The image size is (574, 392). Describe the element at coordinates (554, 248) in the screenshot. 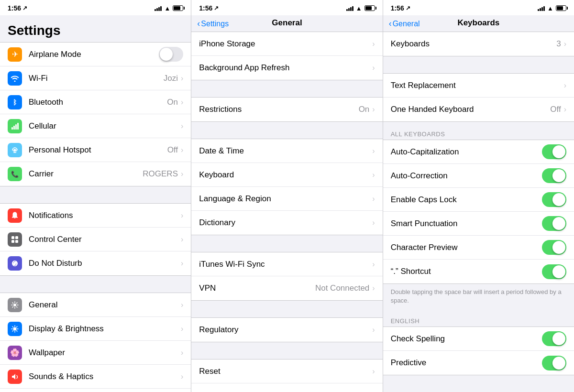

I see `char-preview-toggle` at that location.